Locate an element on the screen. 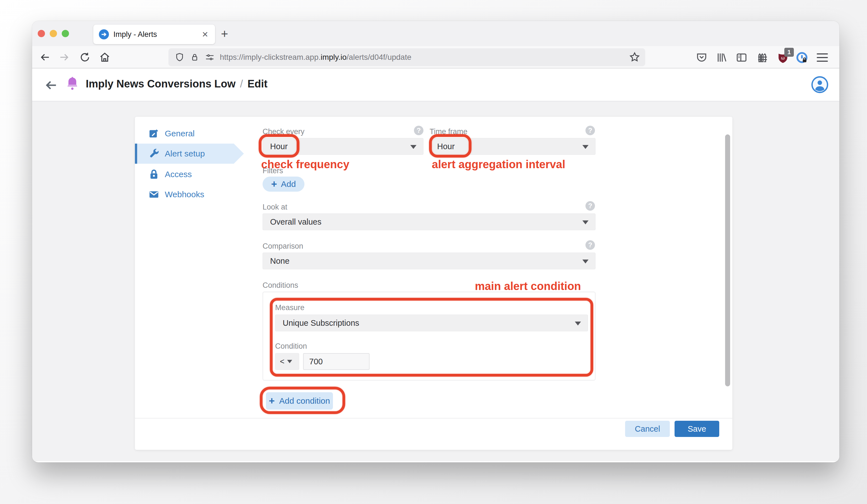  annotation-check-frequency: check frequency is located at coordinates (306, 164).